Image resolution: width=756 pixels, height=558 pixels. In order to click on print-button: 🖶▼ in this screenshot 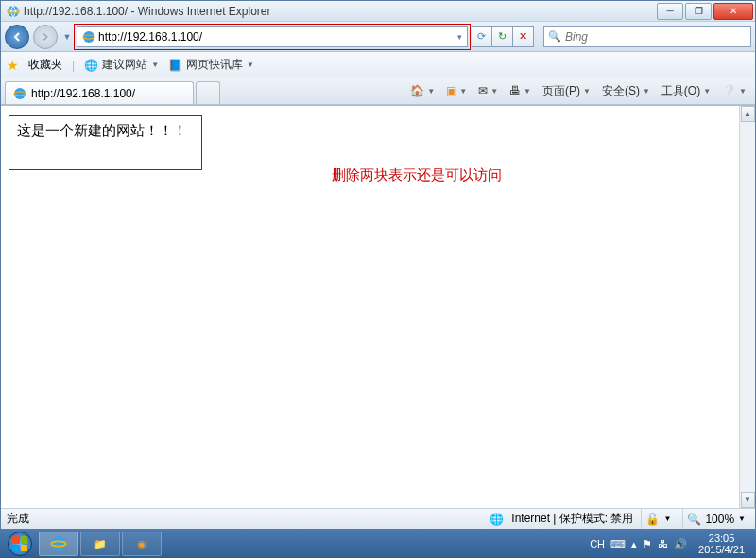, I will do `click(520, 91)`.